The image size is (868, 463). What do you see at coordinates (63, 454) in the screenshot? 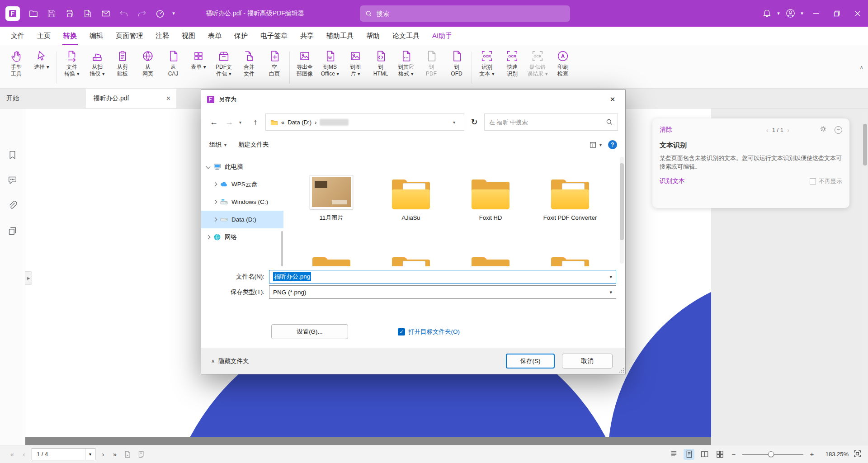
I see `page-number-combobox: 1 / 4 ▾` at bounding box center [63, 454].